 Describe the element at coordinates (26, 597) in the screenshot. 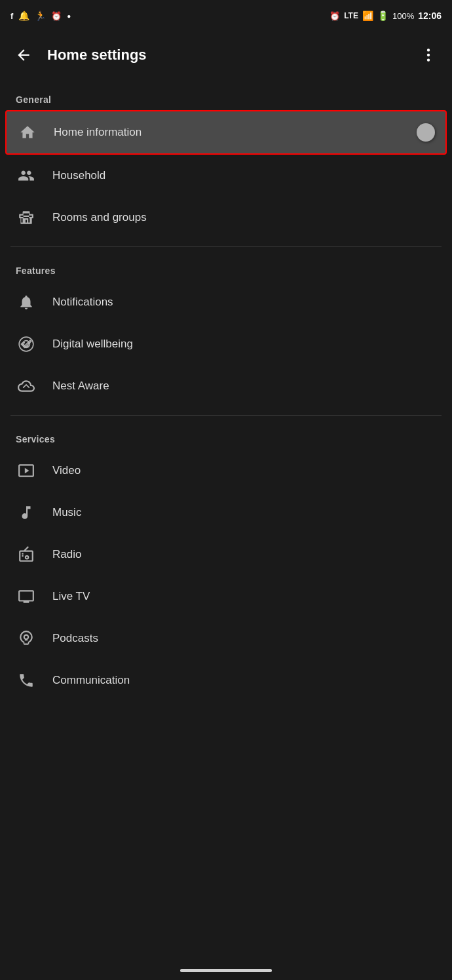

I see `tv-icon` at that location.